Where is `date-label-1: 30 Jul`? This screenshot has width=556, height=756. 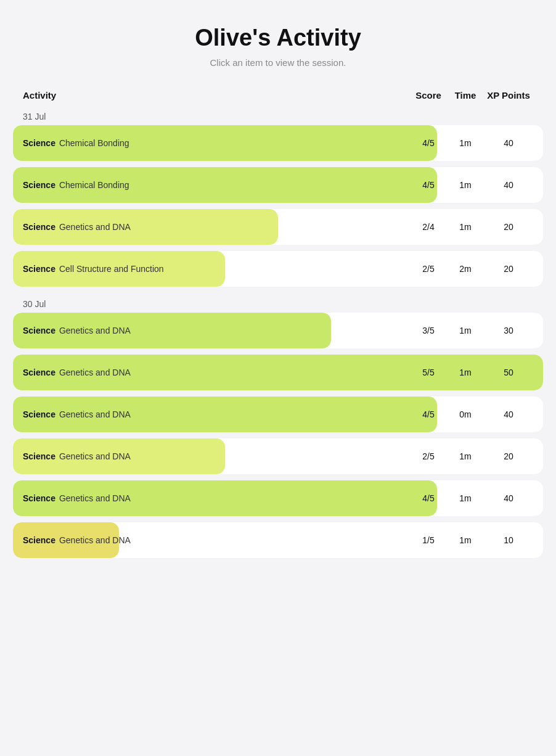 date-label-1: 30 Jul is located at coordinates (278, 303).